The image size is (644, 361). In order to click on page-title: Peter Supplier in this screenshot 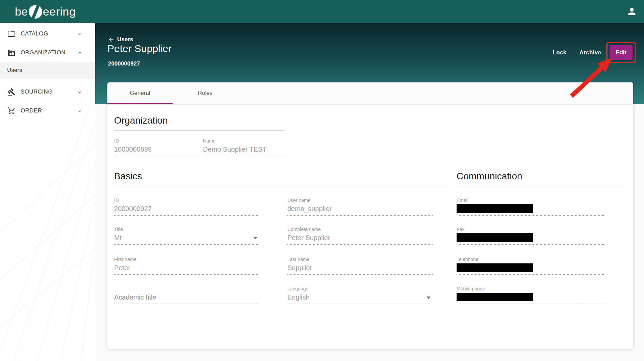, I will do `click(139, 49)`.